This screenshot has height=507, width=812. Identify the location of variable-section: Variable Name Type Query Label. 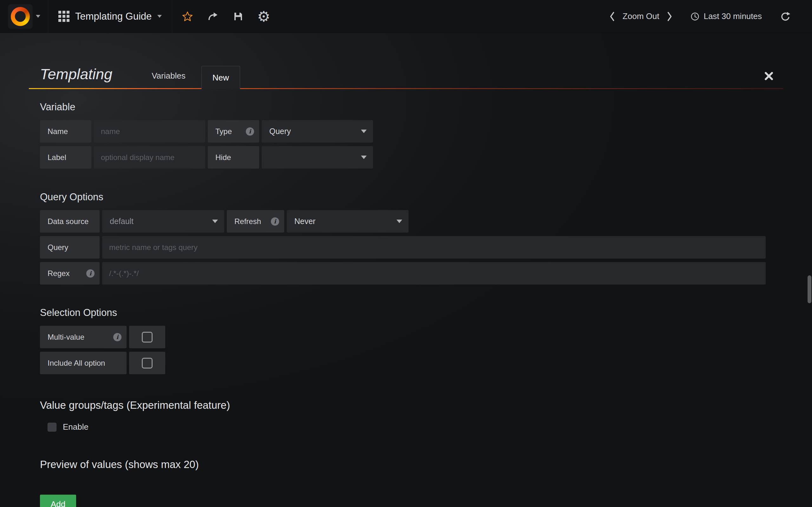
(426, 135).